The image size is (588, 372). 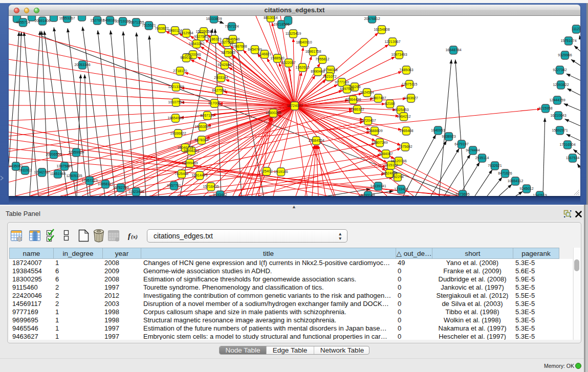 I want to click on svg-text: 9457791, so click(x=174, y=185).